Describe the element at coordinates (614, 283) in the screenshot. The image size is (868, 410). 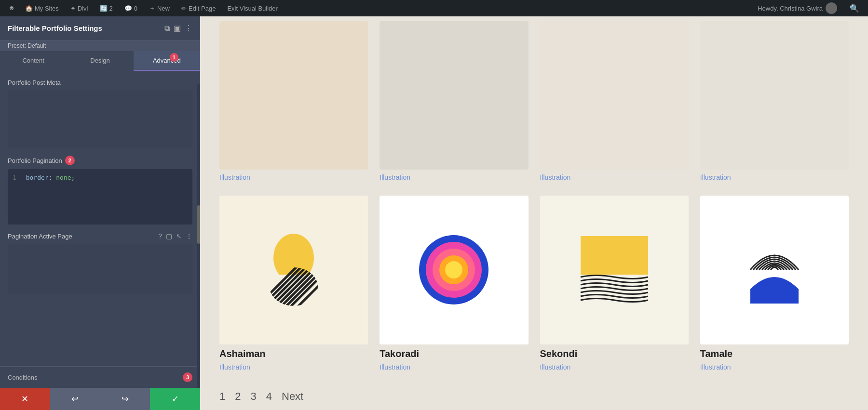
I see `list-item: Sekondi Illustration` at that location.